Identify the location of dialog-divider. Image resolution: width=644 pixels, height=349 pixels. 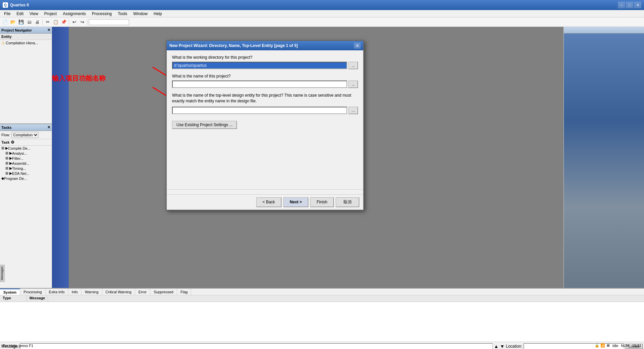
(265, 189).